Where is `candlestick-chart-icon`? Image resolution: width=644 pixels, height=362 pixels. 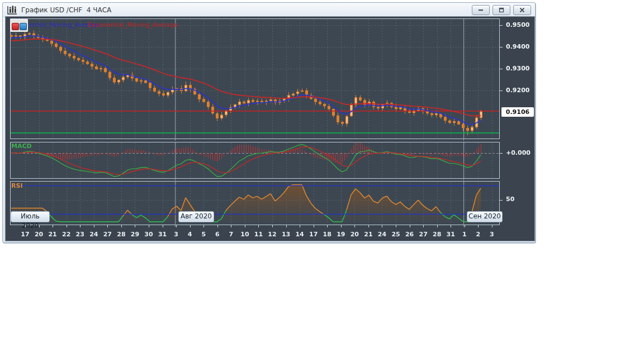
candlestick-chart-icon is located at coordinates (12, 10).